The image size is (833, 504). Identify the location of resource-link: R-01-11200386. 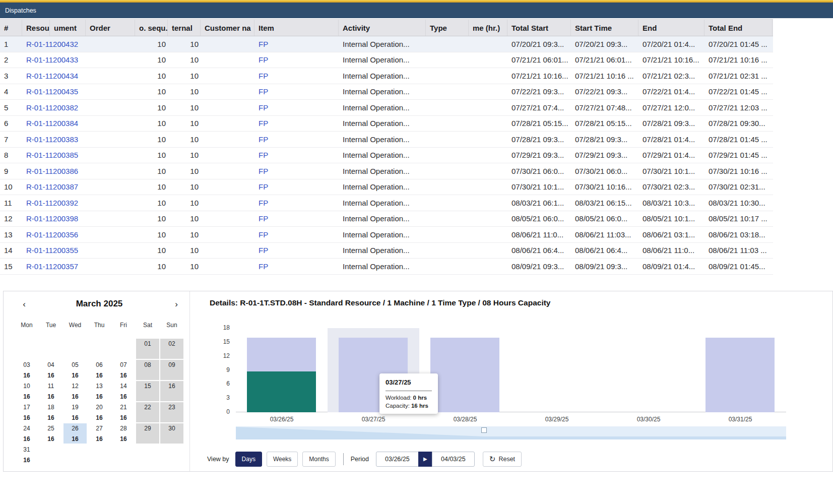
(52, 171).